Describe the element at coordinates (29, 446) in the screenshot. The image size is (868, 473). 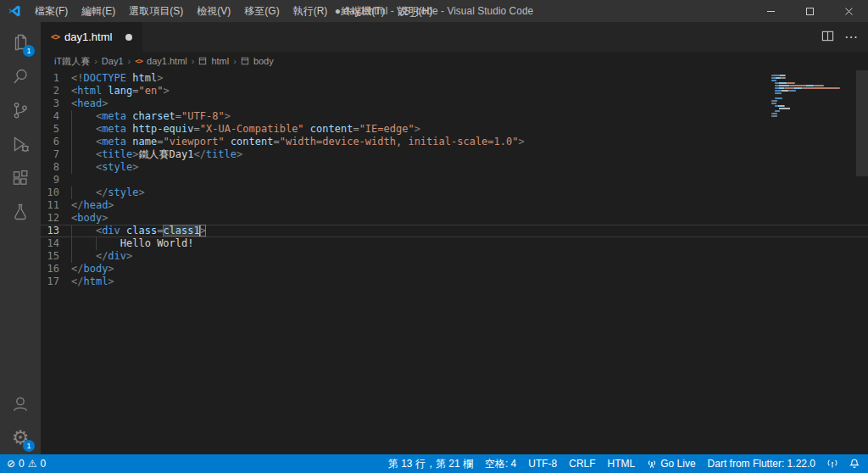
I see `settings-badge: 1` at that location.